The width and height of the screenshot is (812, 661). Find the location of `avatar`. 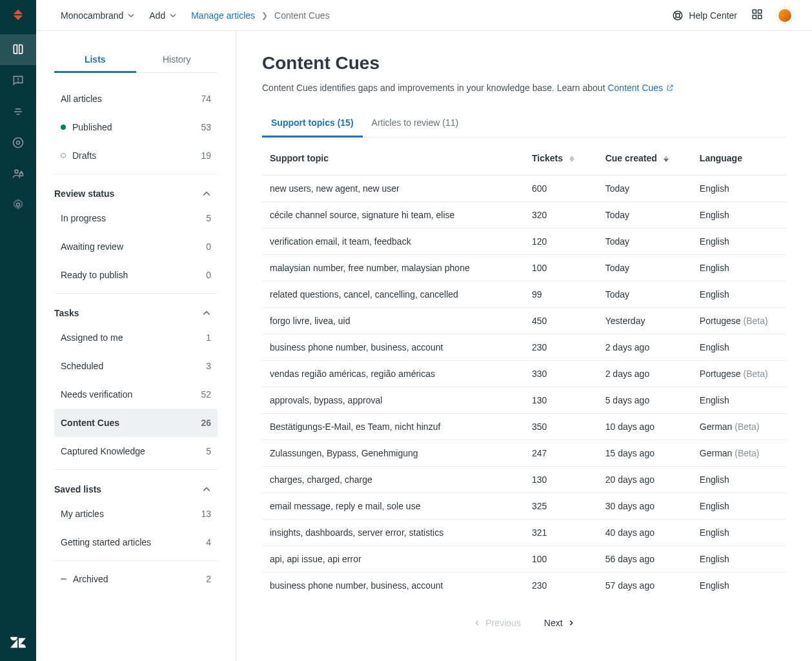

avatar is located at coordinates (785, 15).